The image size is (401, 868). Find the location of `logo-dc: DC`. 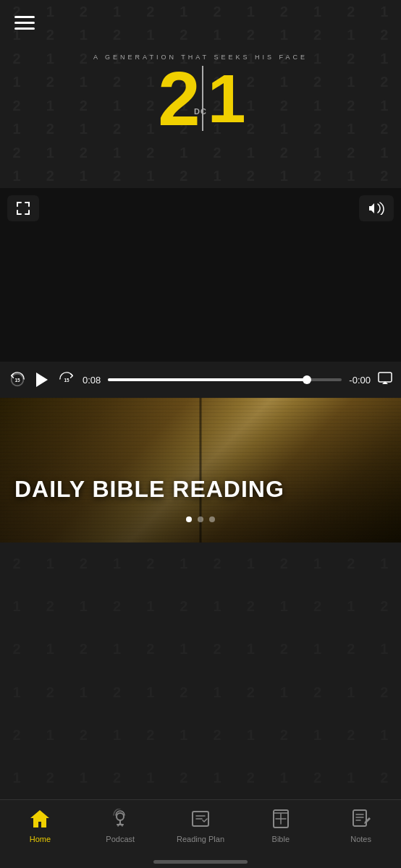

logo-dc: DC is located at coordinates (200, 111).